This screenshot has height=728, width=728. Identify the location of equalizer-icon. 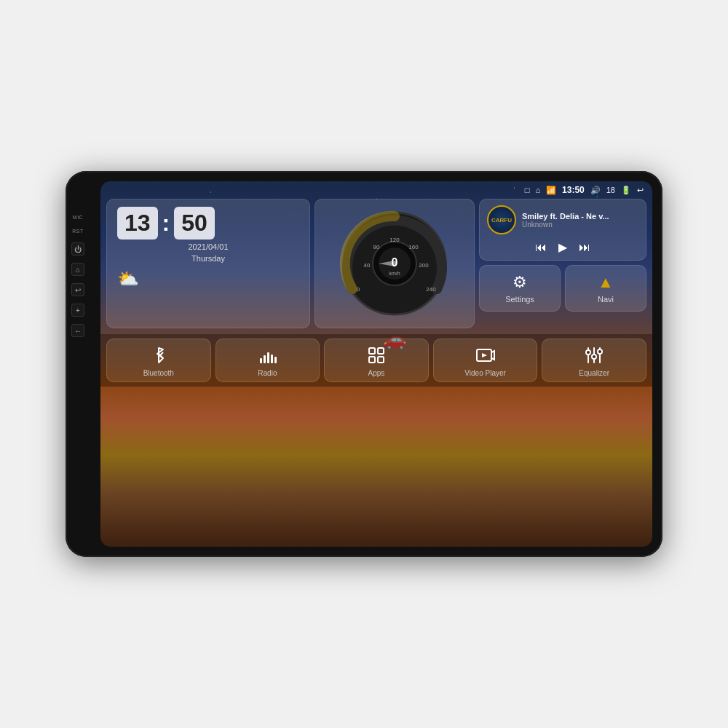
(594, 355).